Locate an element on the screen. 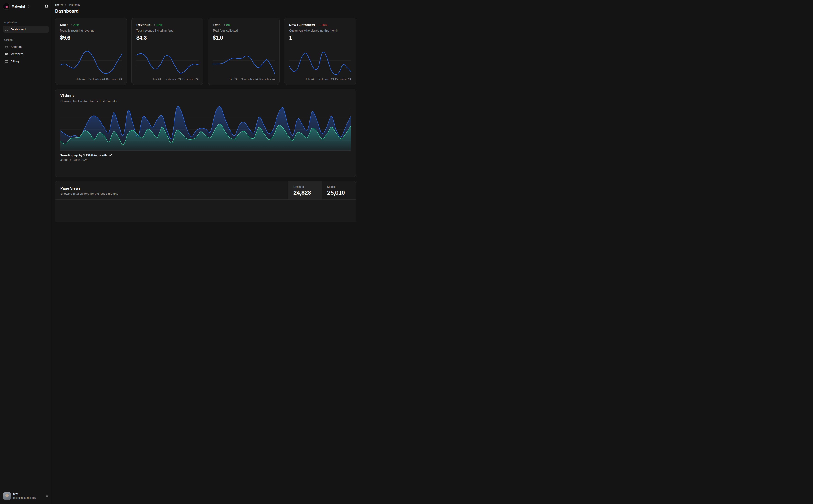 The image size is (813, 504). mobile-label: Mobile is located at coordinates (339, 187).